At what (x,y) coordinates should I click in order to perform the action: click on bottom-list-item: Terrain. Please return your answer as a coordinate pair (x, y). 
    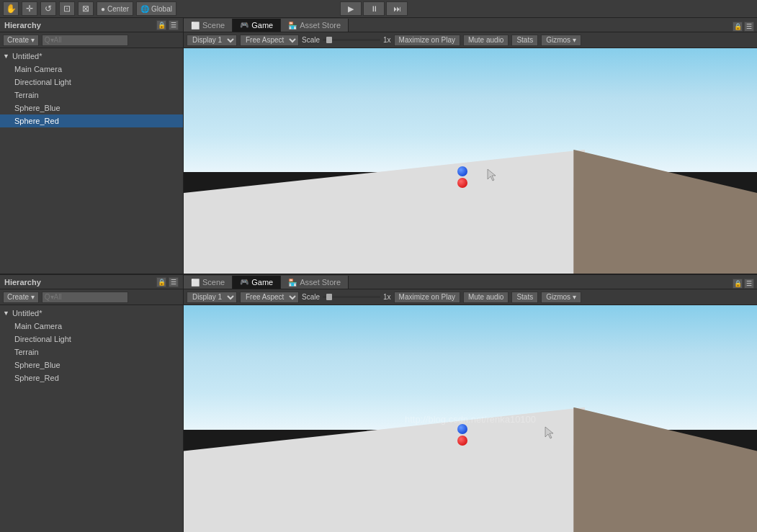
    Looking at the image, I should click on (91, 352).